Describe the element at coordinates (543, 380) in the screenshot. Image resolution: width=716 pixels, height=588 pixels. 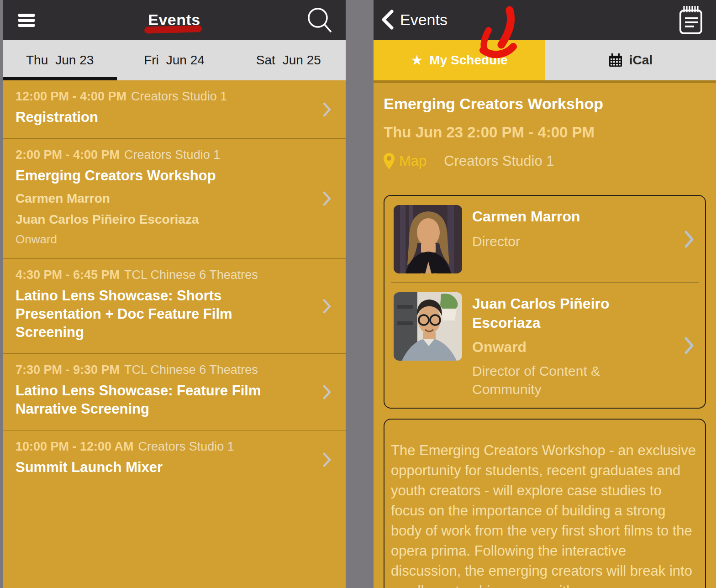
I see `speaker-role: Director of Content & Community` at that location.